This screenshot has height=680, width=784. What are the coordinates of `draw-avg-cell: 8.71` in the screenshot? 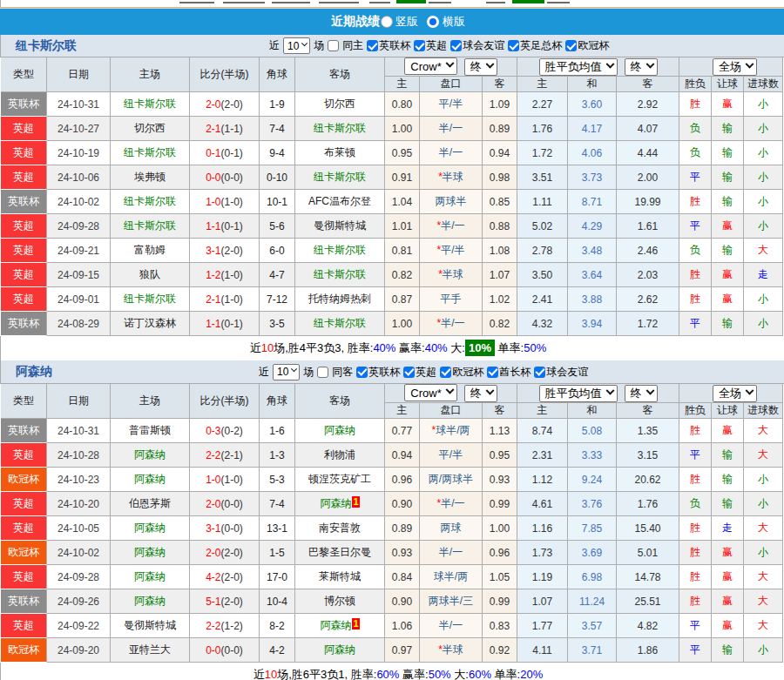 It's located at (592, 202).